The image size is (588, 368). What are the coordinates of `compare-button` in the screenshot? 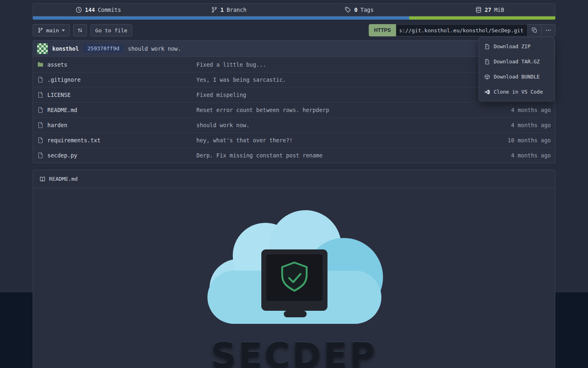 It's located at (80, 30).